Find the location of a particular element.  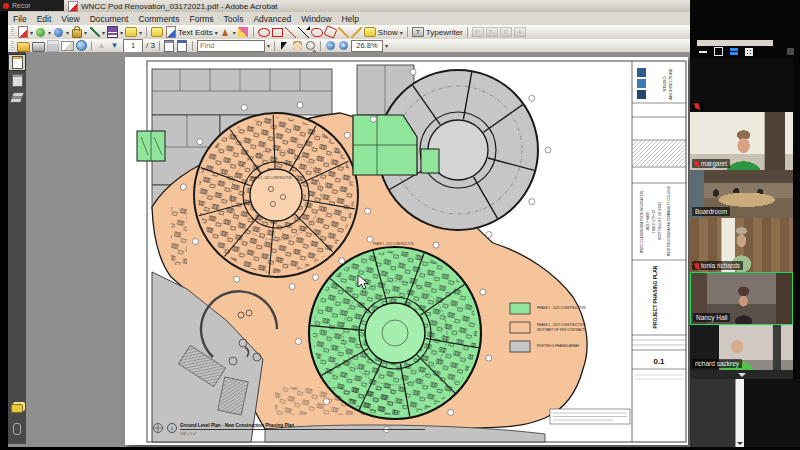

participant-name: Nancy Hall is located at coordinates (712, 318).